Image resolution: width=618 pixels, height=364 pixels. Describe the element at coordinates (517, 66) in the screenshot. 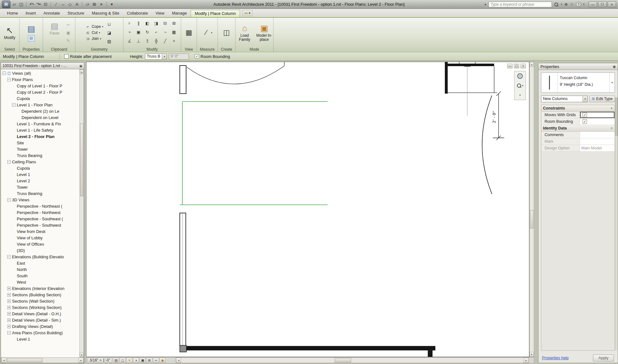

I see `view-restore-button: ☐` at that location.